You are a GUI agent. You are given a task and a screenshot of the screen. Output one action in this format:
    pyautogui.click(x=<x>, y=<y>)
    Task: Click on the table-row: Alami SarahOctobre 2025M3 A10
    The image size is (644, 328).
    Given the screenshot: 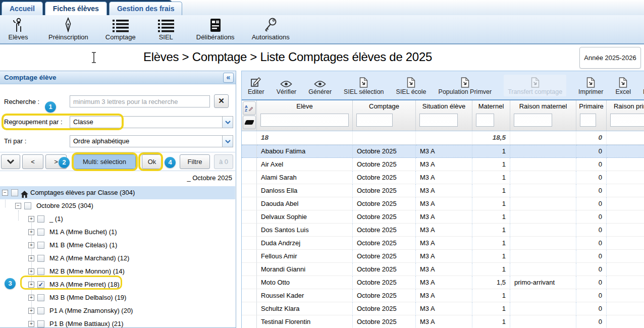 What is the action you would take?
    pyautogui.click(x=443, y=178)
    